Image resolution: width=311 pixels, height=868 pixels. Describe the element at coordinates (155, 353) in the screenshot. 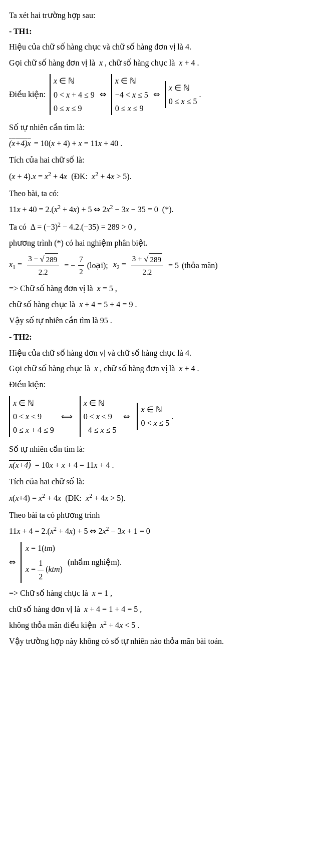

I see `th2-line1: Hiệu của chữ số hàng đơn vị và chữ số hà…` at that location.